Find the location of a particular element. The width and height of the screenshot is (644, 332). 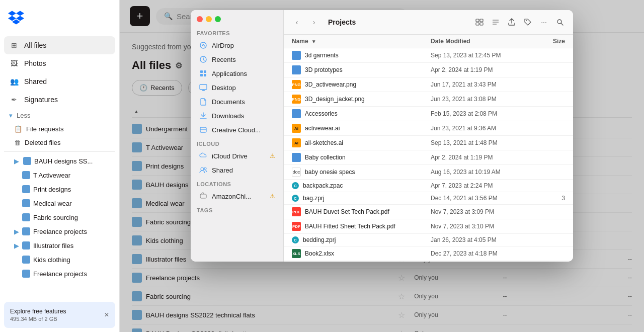

finder-file-row: Carabiners Feb 15, 2023 at 1:48 PM is located at coordinates (429, 262).